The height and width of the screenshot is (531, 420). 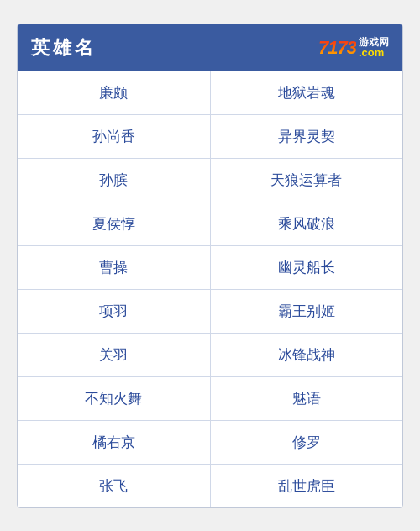 I want to click on hero-name-cell: 橘右京, so click(x=114, y=442).